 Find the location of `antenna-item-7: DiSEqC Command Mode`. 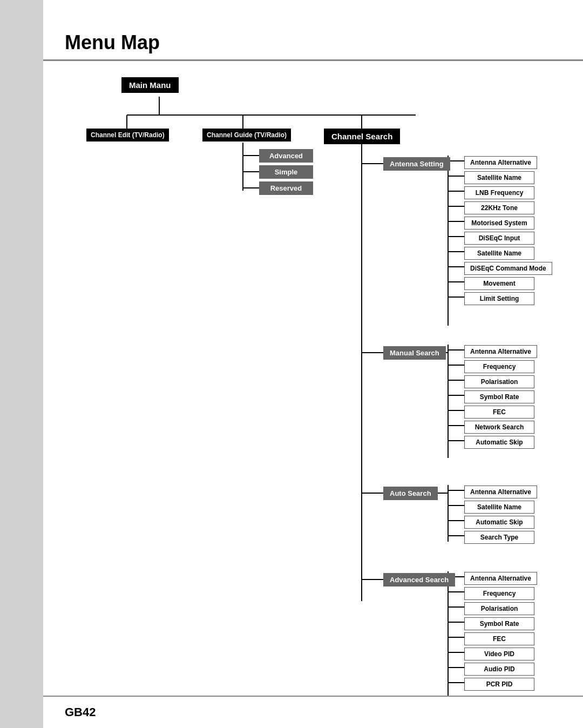

antenna-item-7: DiSEqC Command Mode is located at coordinates (509, 268).